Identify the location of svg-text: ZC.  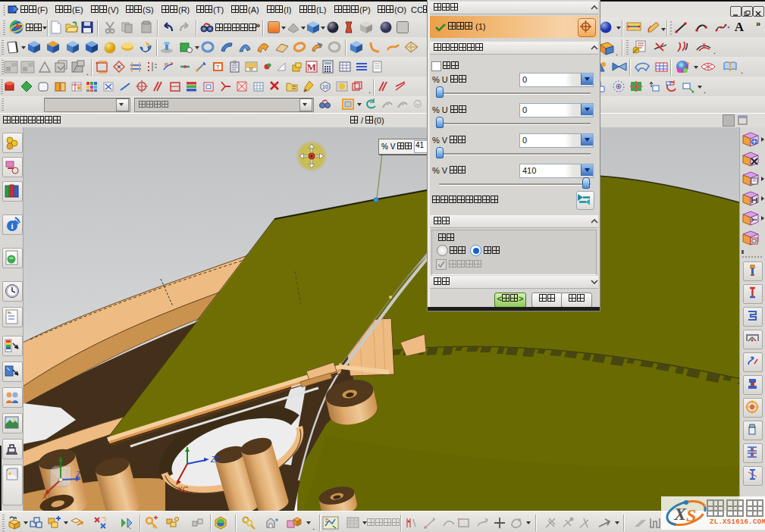
(215, 459).